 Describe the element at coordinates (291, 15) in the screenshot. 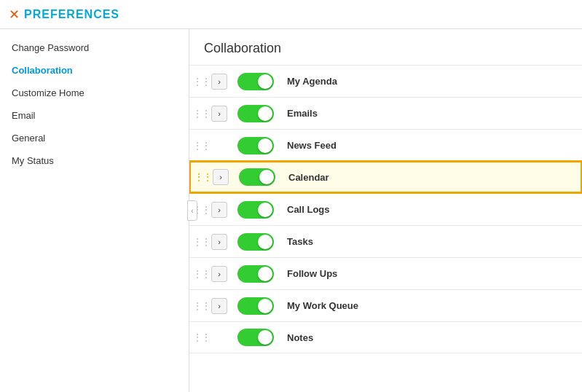

I see `header: ✕ PREFERENCES` at that location.